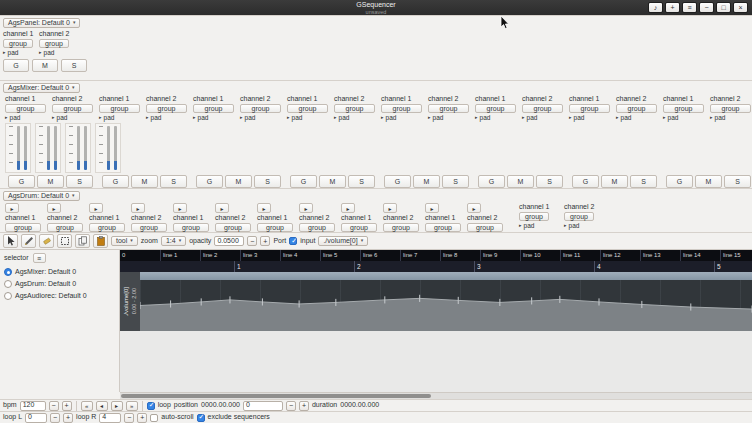 The width and height of the screenshot is (752, 423). What do you see at coordinates (293, 241) in the screenshot?
I see `input-checkbox` at bounding box center [293, 241].